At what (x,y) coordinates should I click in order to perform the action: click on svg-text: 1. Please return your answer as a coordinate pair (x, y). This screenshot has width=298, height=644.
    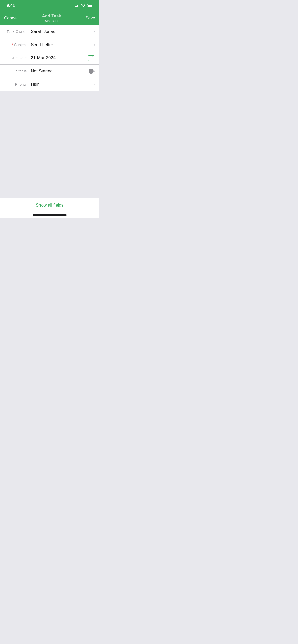
    Looking at the image, I should click on (91, 59).